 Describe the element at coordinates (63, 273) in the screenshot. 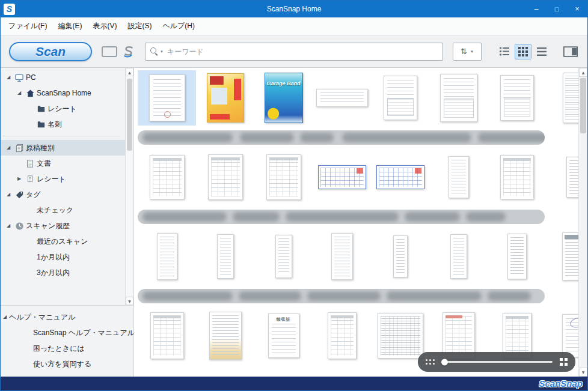

I see `sidebar-item-within-3-months: 3か月以内` at that location.